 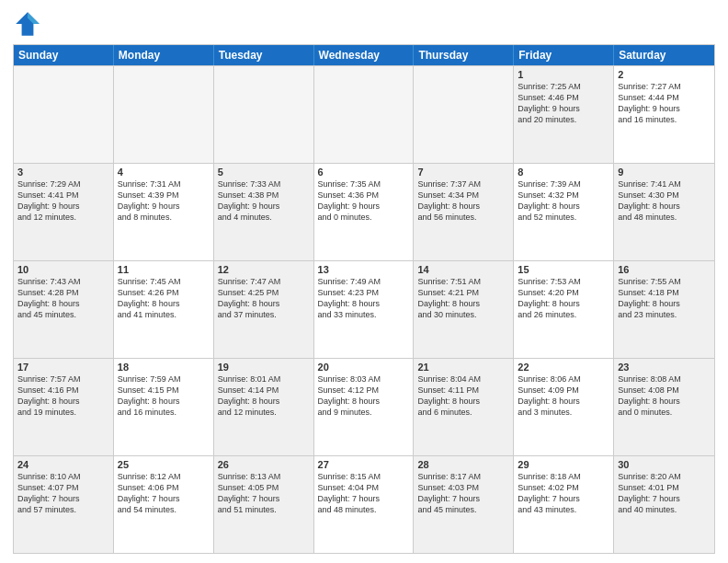 I want to click on cell-info: Sunrise: 7:33 AMSunset: 4:38 PMDaylight:…, so click(x=264, y=201).